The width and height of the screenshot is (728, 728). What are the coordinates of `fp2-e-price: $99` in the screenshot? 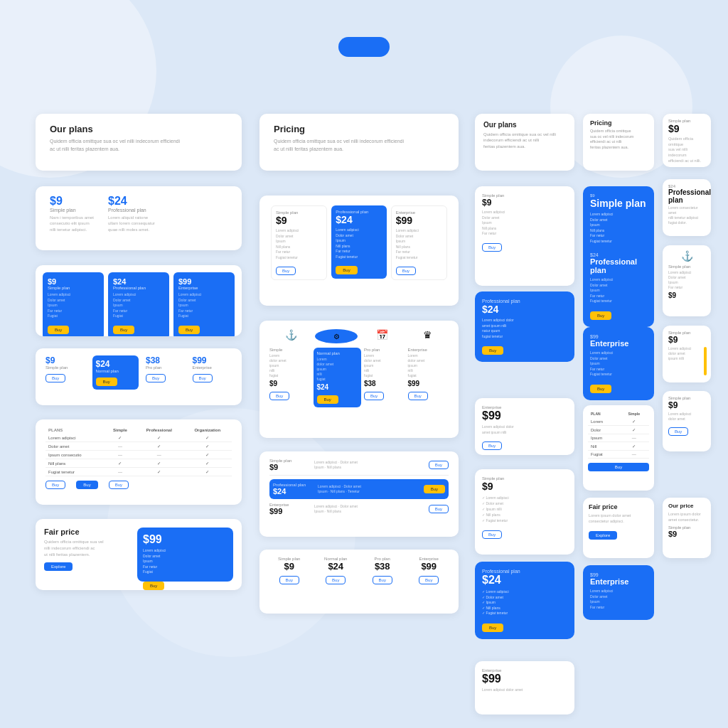 It's located at (213, 360).